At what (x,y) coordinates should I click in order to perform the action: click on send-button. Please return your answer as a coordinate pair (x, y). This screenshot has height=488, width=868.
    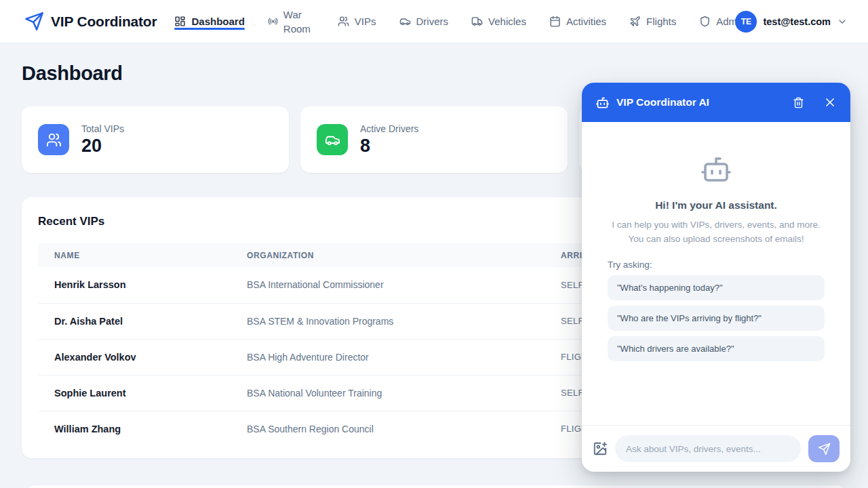
    Looking at the image, I should click on (824, 449).